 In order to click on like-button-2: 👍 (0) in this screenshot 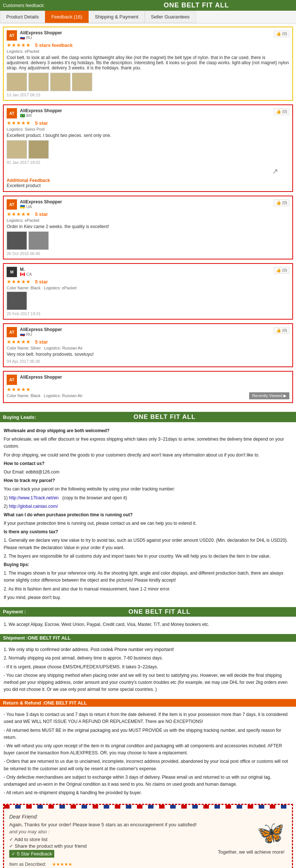, I will do `click(282, 111)`.